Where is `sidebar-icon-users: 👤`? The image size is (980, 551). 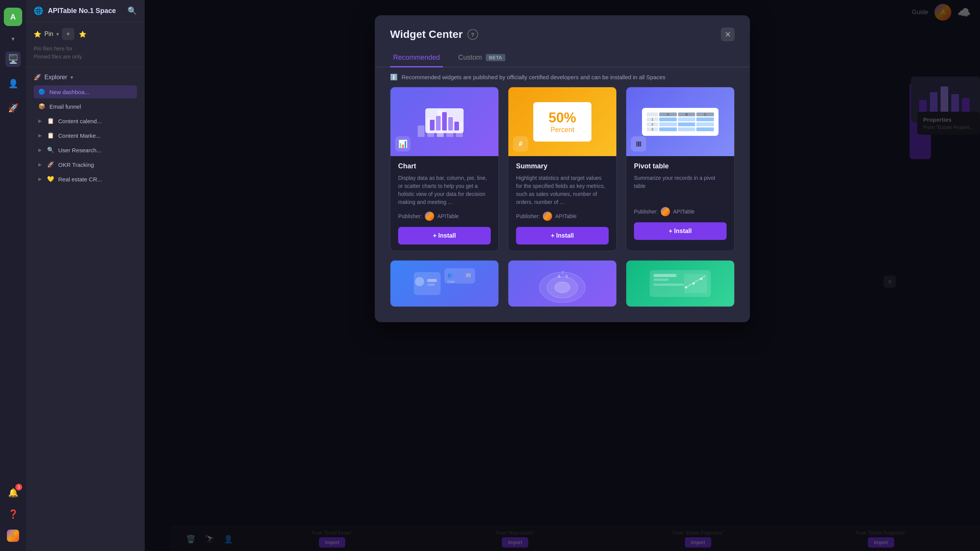
sidebar-icon-users: 👤 is located at coordinates (13, 84).